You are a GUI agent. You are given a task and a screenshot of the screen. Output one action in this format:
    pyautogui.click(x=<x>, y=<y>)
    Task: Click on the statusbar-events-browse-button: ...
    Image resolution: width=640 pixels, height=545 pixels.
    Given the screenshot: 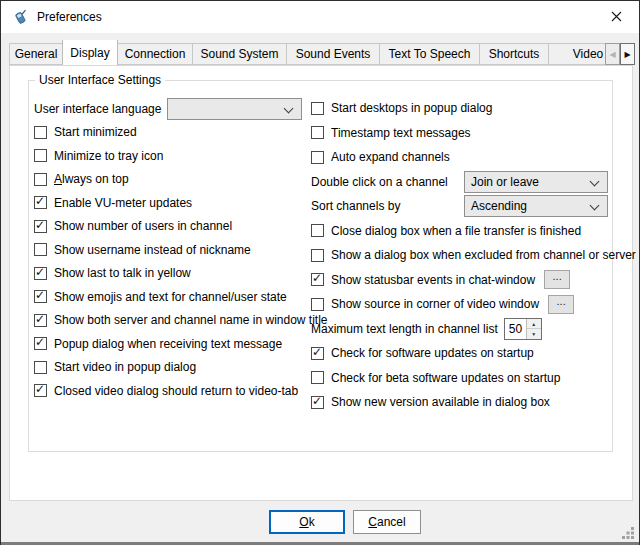 What is the action you would take?
    pyautogui.click(x=557, y=280)
    